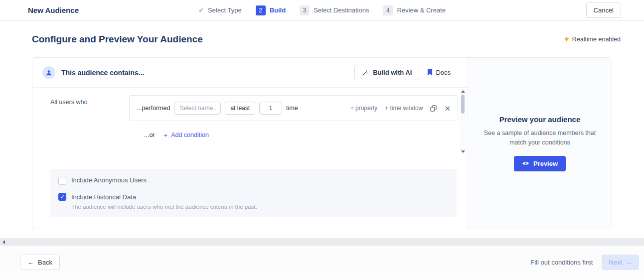 Image resolution: width=644 pixels, height=279 pixels. I want to click on scrollbar-thumb, so click(463, 104).